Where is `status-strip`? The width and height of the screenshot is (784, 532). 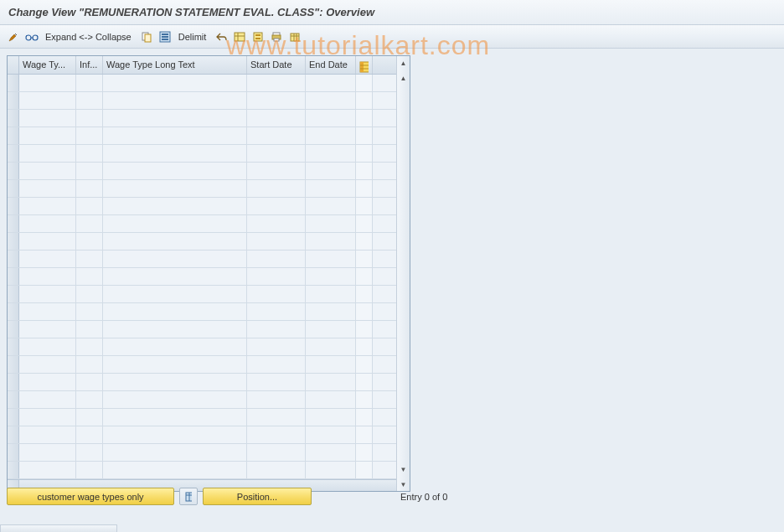
status-strip is located at coordinates (59, 528).